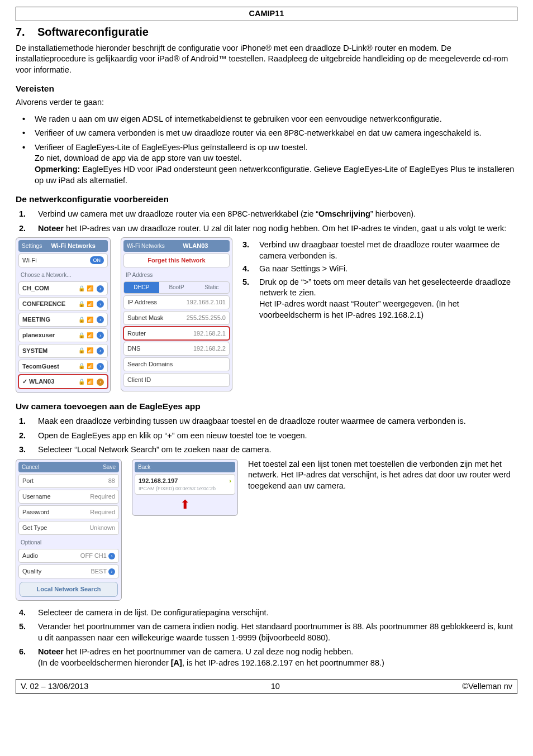 This screenshot has width=533, height=756. Describe the element at coordinates (266, 14) in the screenshot. I see `doc-header: CAMIP11` at that location.